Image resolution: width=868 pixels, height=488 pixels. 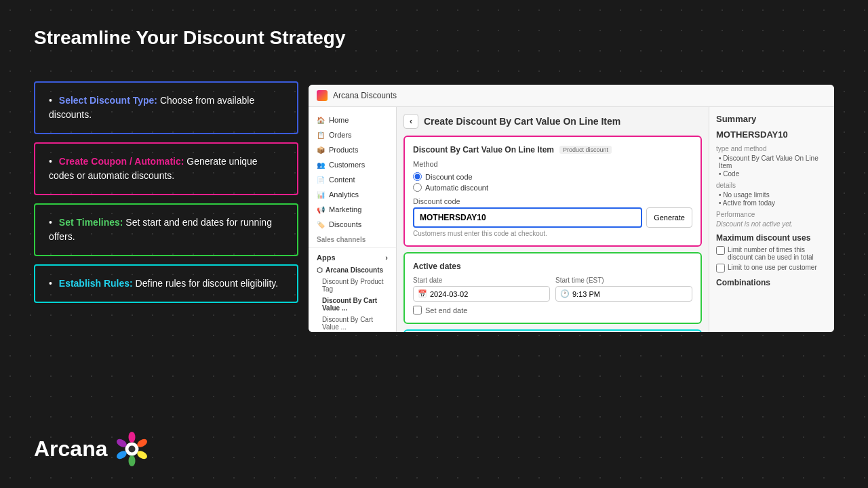 What do you see at coordinates (481, 289) in the screenshot?
I see `start-date-field: Start date 📅 2024-03-02` at bounding box center [481, 289].